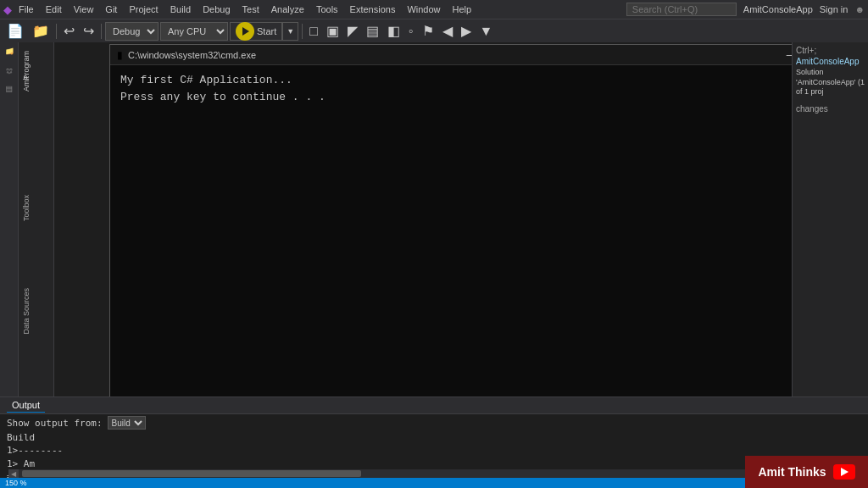  I want to click on sign-in-button: Sign in, so click(834, 9).